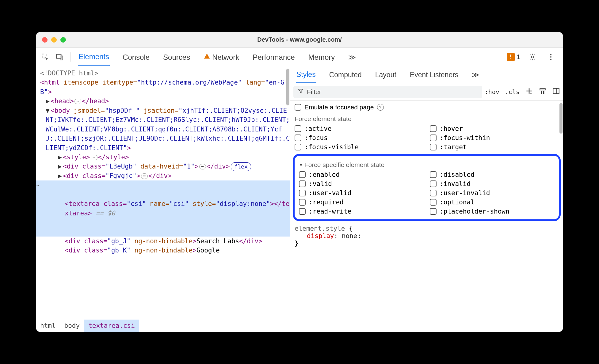 The width and height of the screenshot is (599, 364). What do you see at coordinates (361, 184) in the screenshot?
I see `state-valid: :valid` at bounding box center [361, 184].